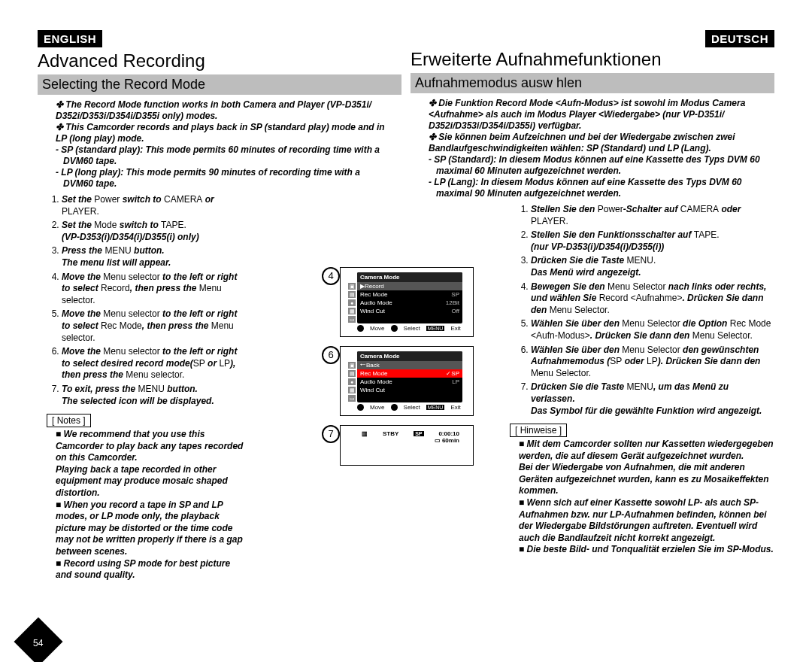 This screenshot has height=662, width=812. Describe the element at coordinates (642, 497) in the screenshot. I see `notes-de: ■ Mit dem Camcorder sollten nur Kassette…` at that location.